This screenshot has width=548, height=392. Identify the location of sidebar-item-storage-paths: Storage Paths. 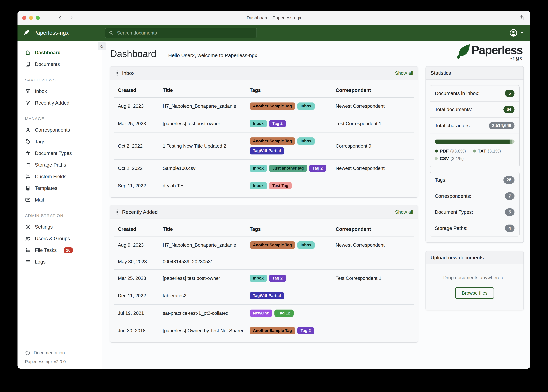
(59, 165).